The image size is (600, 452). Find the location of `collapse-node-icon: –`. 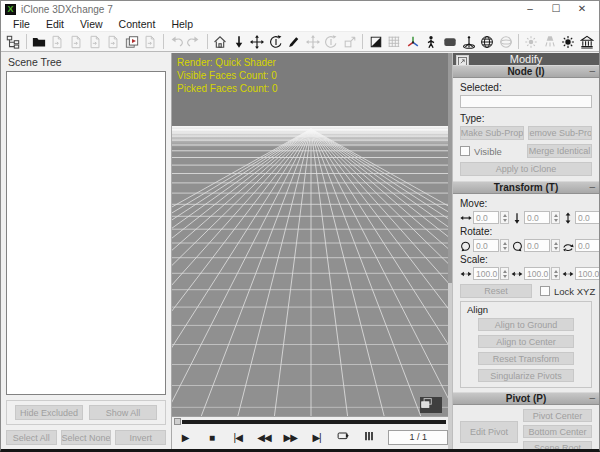

collapse-node-icon: – is located at coordinates (592, 70).